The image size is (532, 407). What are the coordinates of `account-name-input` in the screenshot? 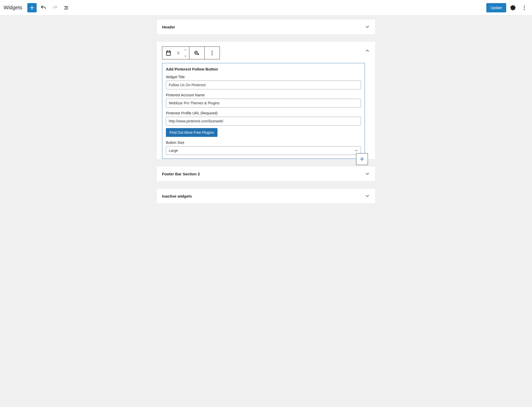 It's located at (263, 103).